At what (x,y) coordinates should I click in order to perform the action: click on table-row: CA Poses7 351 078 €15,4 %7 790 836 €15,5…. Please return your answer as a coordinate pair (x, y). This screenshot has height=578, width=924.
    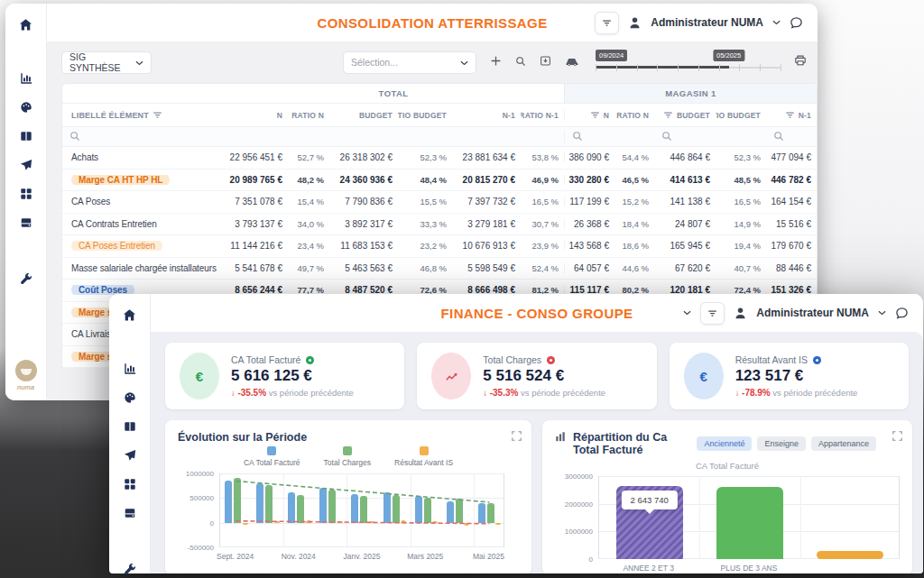
    Looking at the image, I should click on (439, 202).